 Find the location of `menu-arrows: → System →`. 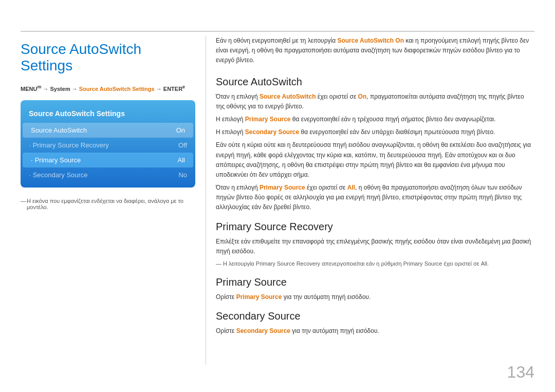

menu-arrows: → System → is located at coordinates (61, 89).